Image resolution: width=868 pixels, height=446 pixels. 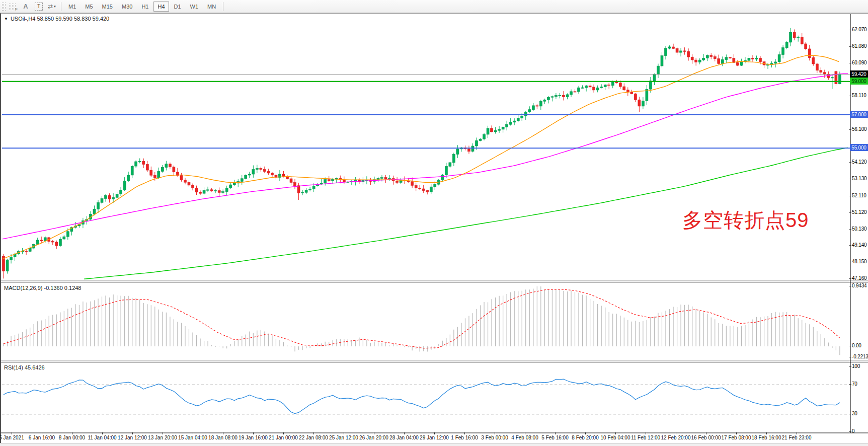 What do you see at coordinates (89, 7) in the screenshot?
I see `timeframe-button-m5: M5` at bounding box center [89, 7].